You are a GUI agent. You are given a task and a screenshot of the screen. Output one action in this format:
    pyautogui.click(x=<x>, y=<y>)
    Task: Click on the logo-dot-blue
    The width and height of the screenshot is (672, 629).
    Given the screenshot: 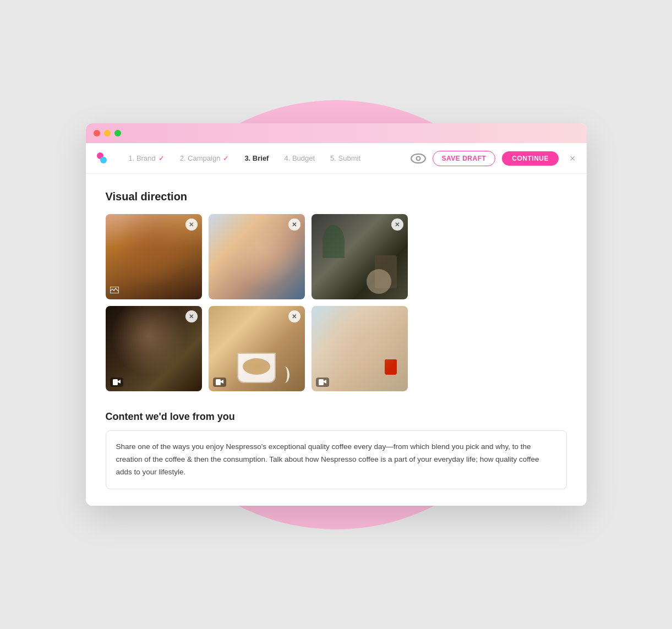 What is the action you would take?
    pyautogui.click(x=103, y=160)
    